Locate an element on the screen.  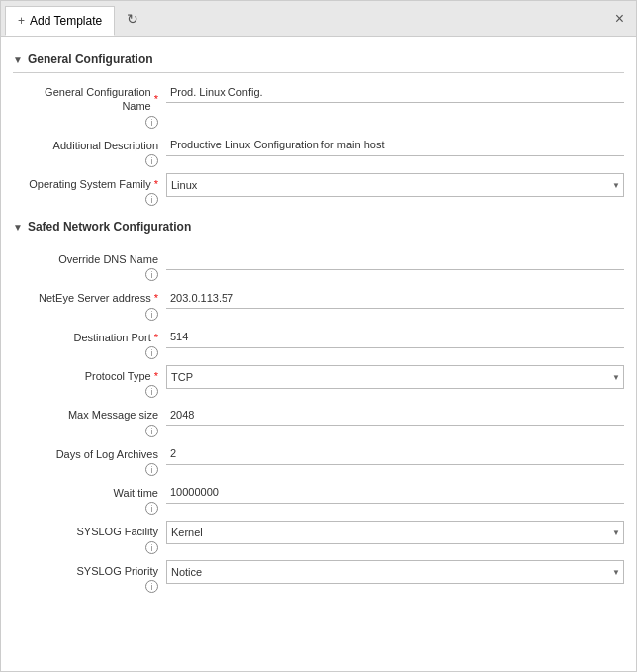
info-icon-additional-desc: i is located at coordinates (152, 160).